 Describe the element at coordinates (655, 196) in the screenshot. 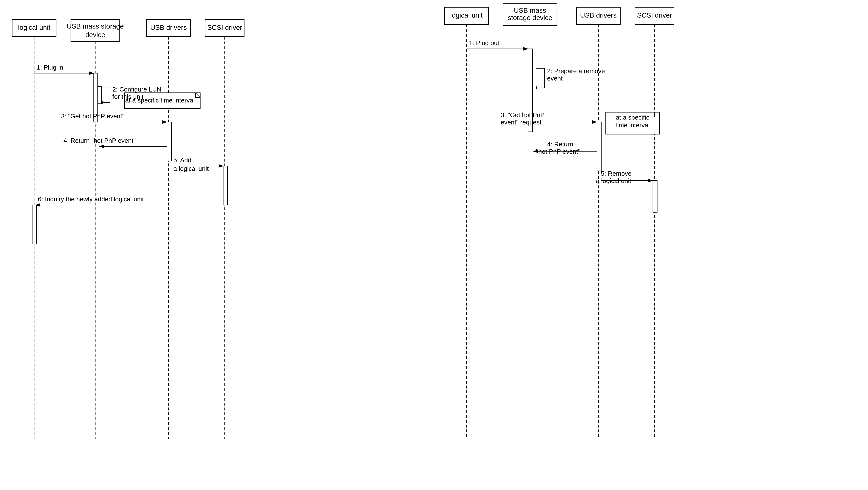

I see `activation-scsi-right` at that location.